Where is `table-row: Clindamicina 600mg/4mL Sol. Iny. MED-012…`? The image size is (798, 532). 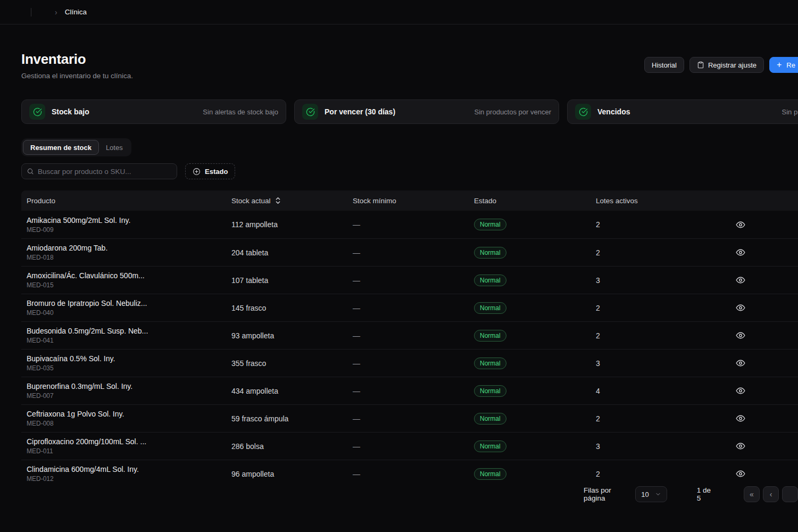 table-row: Clindamicina 600mg/4mL Sol. Iny. MED-012… is located at coordinates (410, 473).